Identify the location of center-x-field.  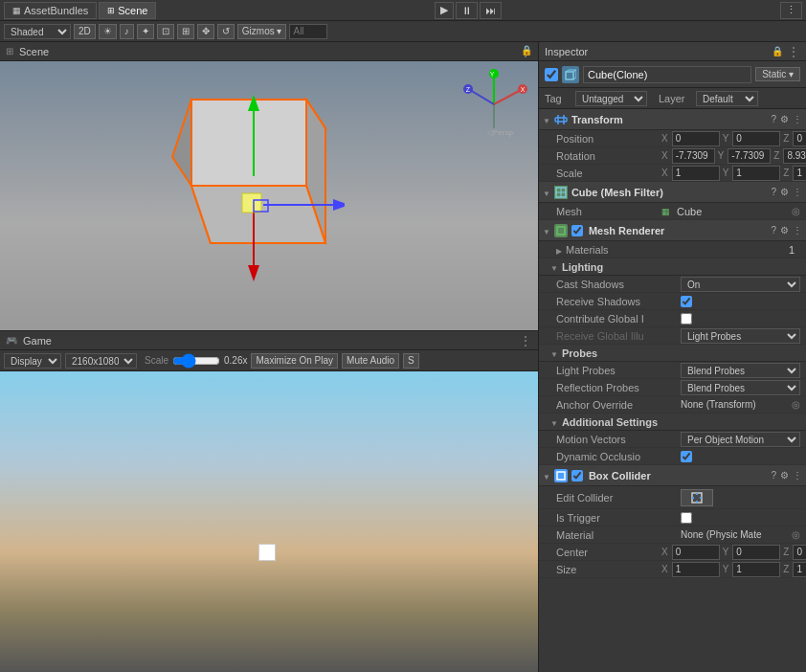
(696, 552).